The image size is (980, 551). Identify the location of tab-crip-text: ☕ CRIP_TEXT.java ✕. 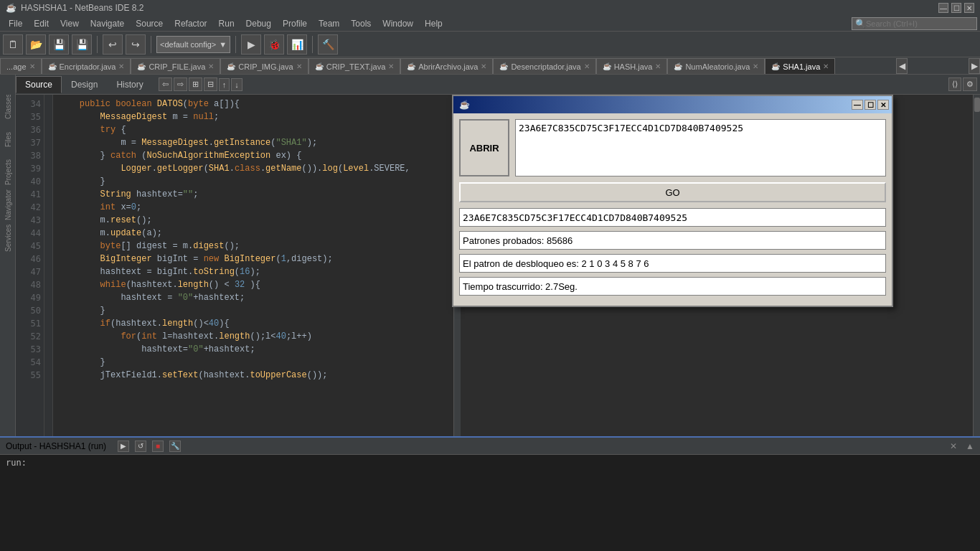
(354, 66).